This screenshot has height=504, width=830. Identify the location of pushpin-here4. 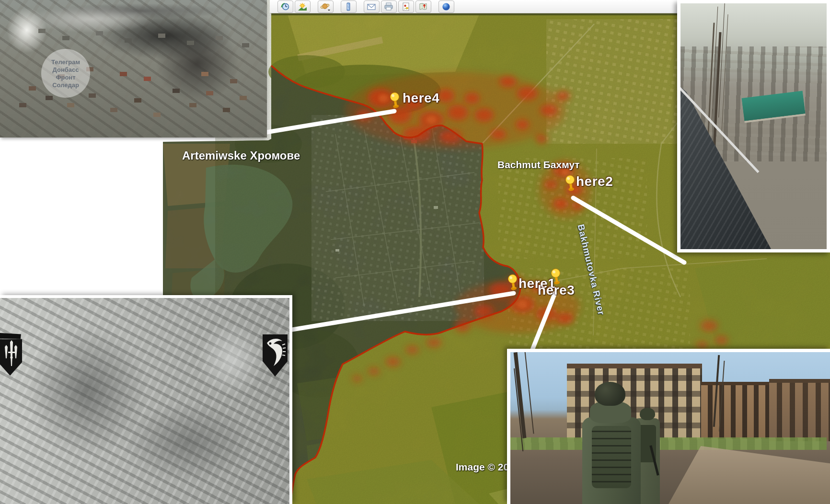
(395, 102).